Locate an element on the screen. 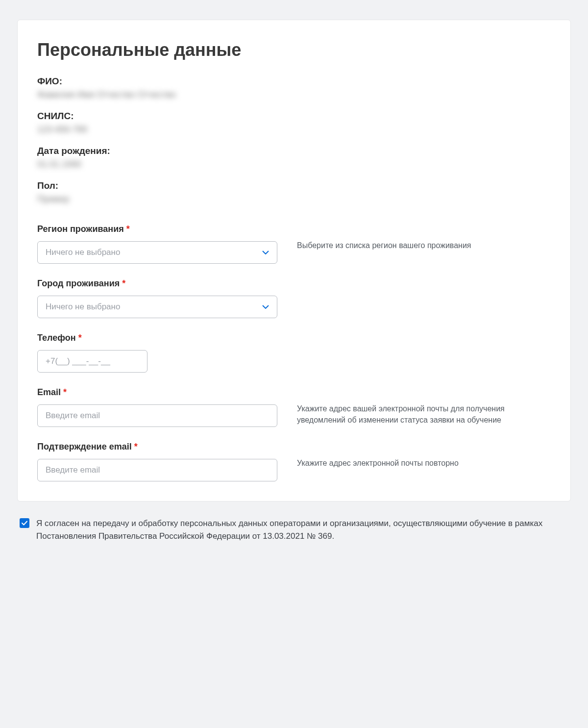 This screenshot has height=728, width=588. page-title: Персональные данные is located at coordinates (294, 50).